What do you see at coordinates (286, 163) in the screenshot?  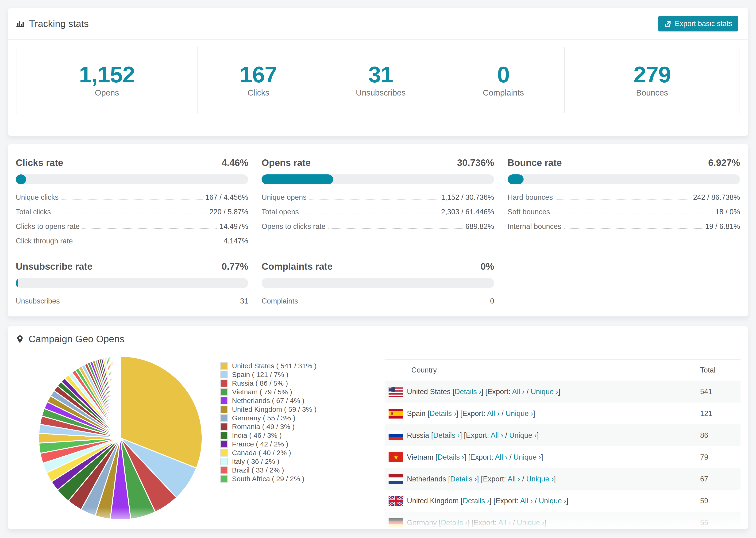 I see `rate-title: Opens rate` at bounding box center [286, 163].